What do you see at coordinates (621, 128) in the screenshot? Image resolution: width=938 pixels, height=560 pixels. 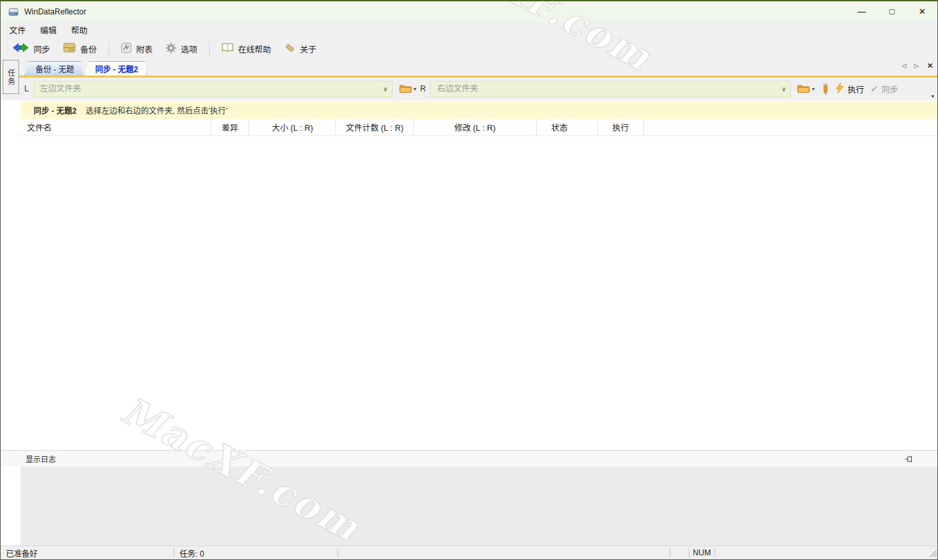 I see `column-header-execute: 执行` at bounding box center [621, 128].